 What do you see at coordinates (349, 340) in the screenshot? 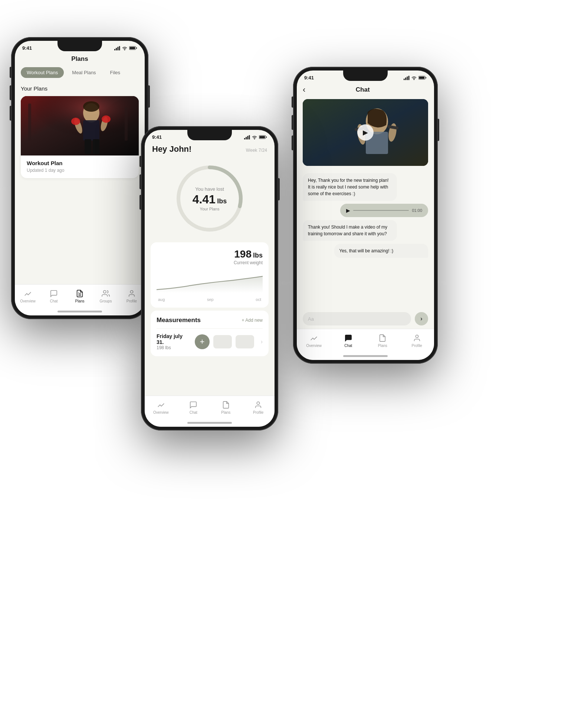
I see `nav-item-chat-3: Chat` at bounding box center [349, 340].